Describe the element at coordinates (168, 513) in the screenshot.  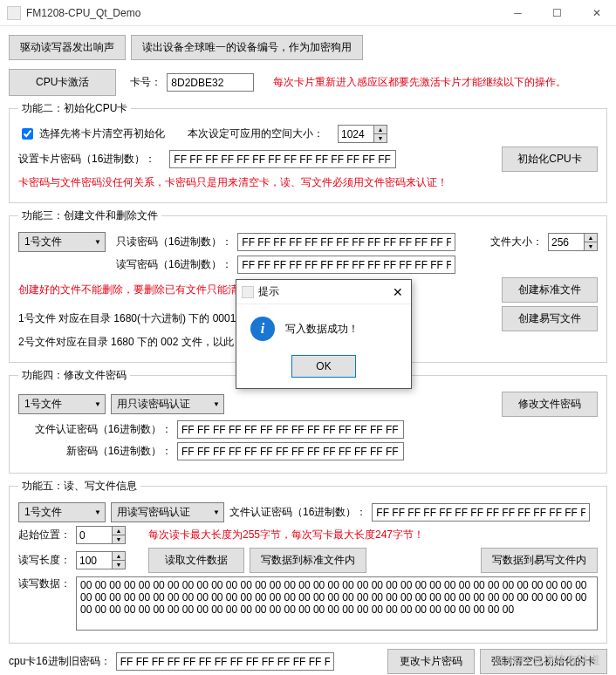
I see `auth-mode-g5: 用读写密码认证▼` at that location.